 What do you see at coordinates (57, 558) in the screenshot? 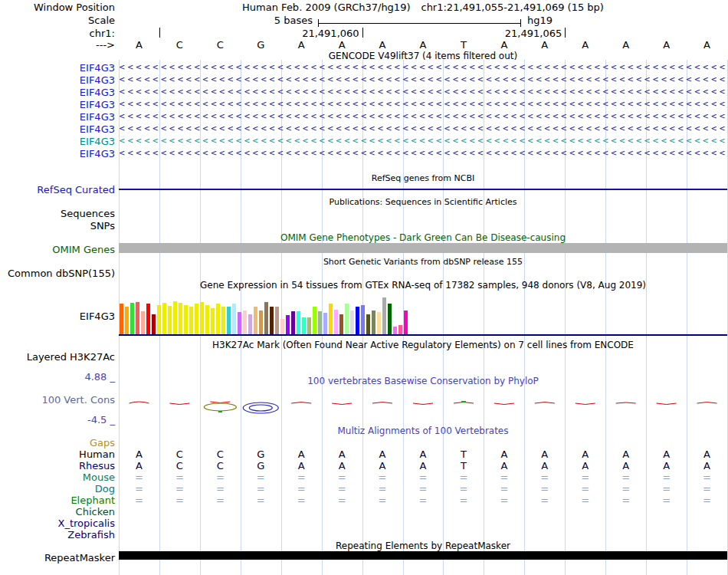
I see `repeatmasker-label: RepeatMasker` at bounding box center [57, 558].